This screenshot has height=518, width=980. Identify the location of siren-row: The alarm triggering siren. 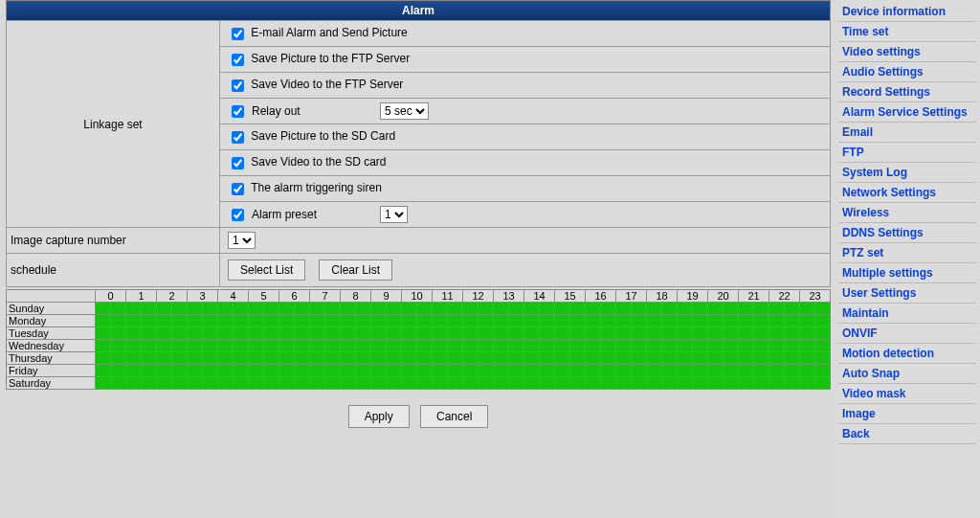
(304, 188).